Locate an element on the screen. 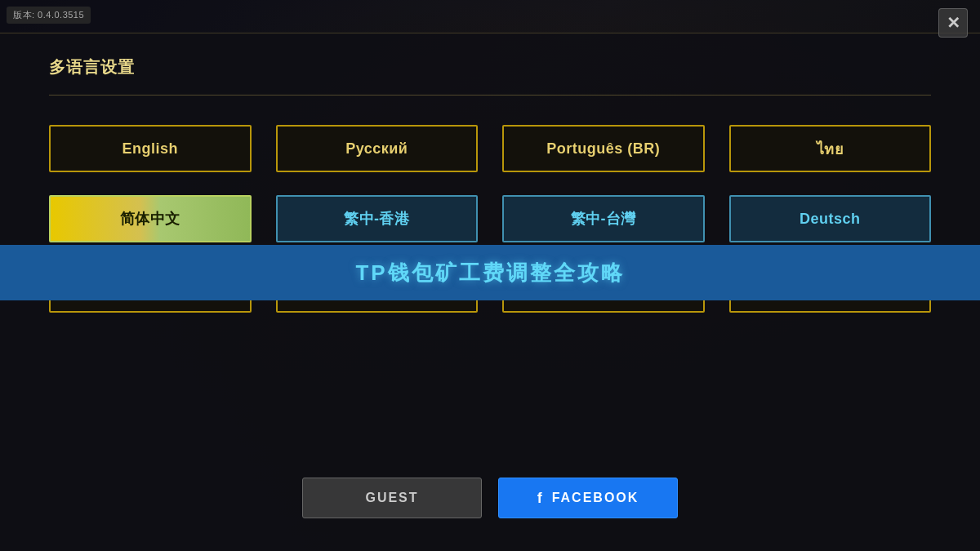  login-buttons-area: GUEST f FACEBOOK is located at coordinates (490, 510).